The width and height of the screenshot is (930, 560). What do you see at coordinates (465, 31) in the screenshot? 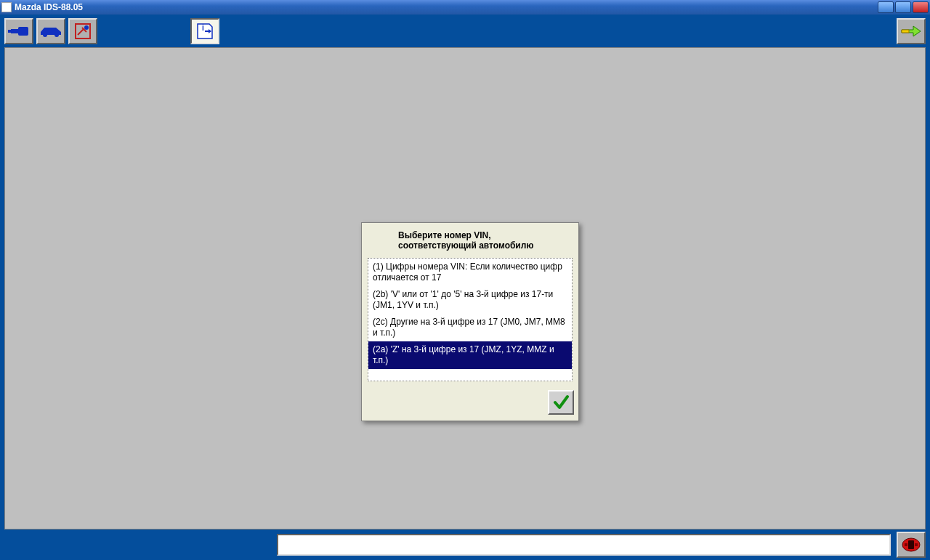
I see `top-toolbar: i` at bounding box center [465, 31].